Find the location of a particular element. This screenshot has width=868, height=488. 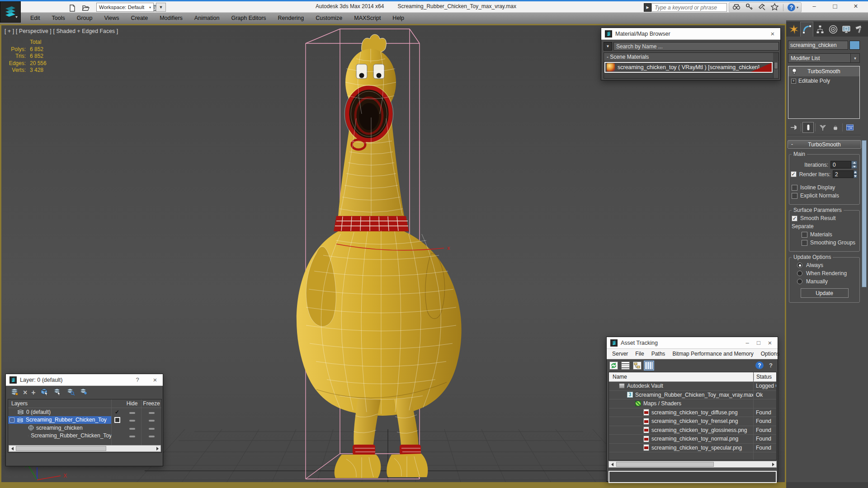

object-color-swatch is located at coordinates (854, 45).